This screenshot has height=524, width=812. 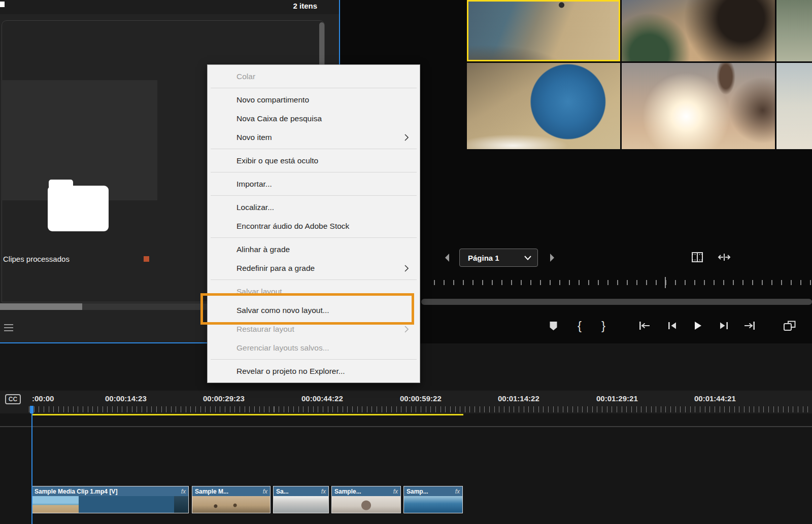 What do you see at coordinates (603, 326) in the screenshot?
I see `mark-out-button: }` at bounding box center [603, 326].